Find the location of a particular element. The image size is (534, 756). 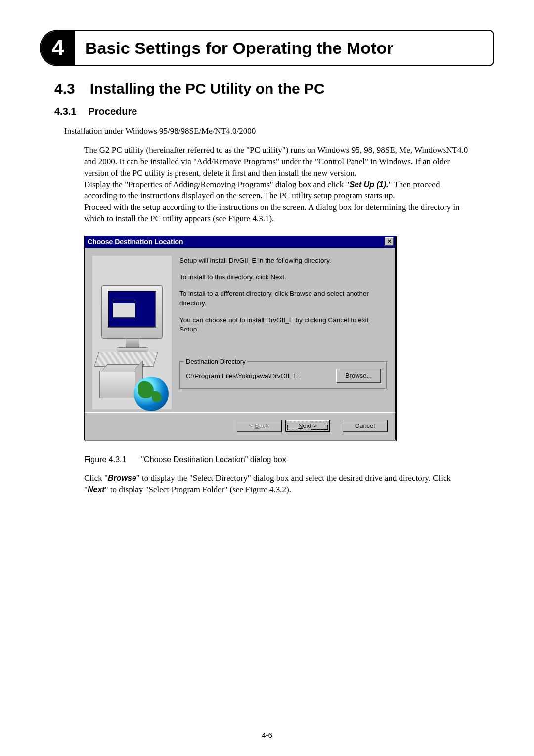

subsection-heading: 4.3.1Procedure is located at coordinates (274, 112).